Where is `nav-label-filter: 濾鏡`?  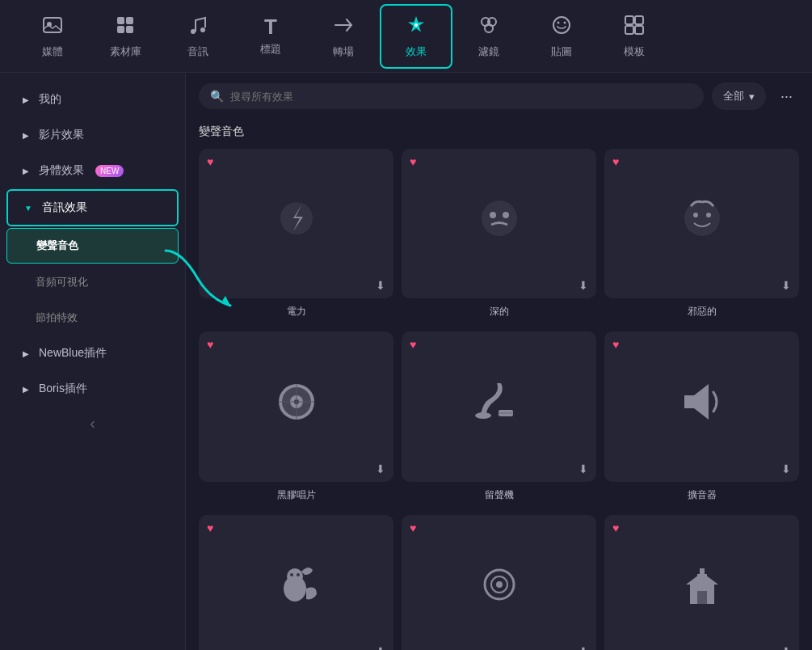 nav-label-filter: 濾鏡 is located at coordinates (489, 52).